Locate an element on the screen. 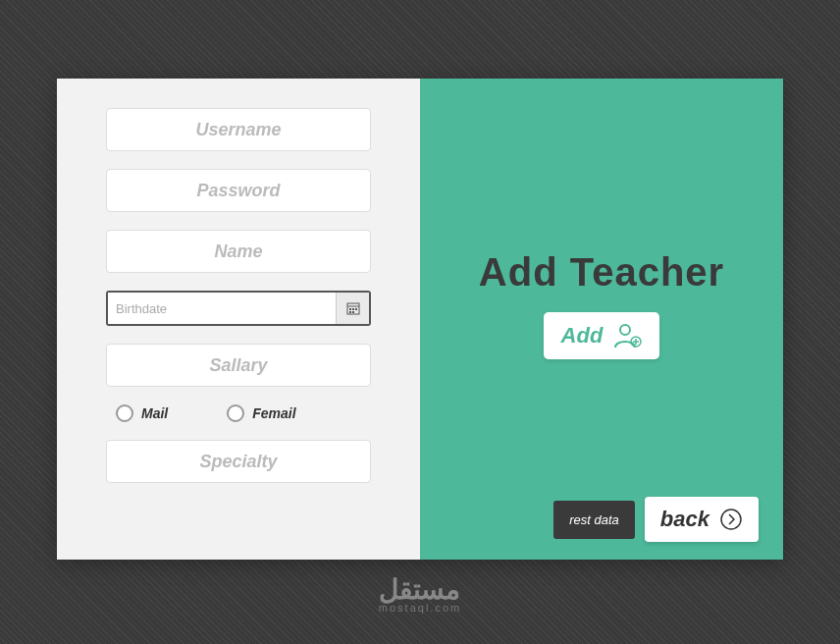 The image size is (840, 644). birthdate-input is located at coordinates (222, 308).